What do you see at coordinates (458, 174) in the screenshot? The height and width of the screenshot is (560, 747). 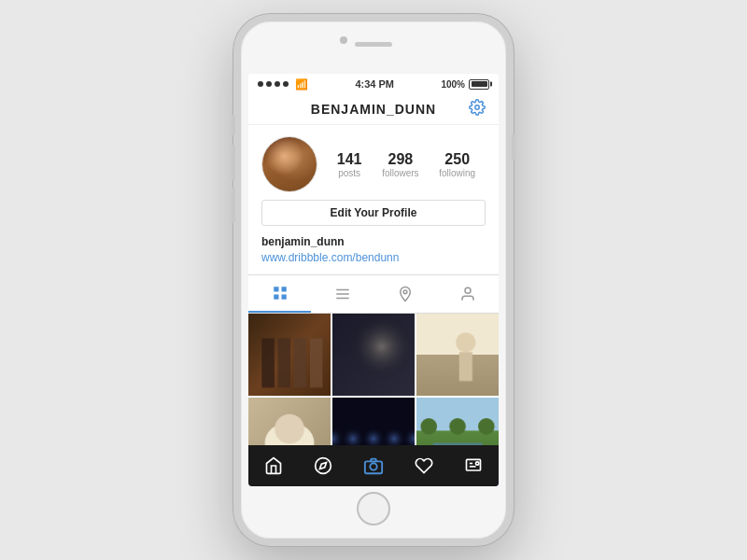 I see `following-label: following` at bounding box center [458, 174].